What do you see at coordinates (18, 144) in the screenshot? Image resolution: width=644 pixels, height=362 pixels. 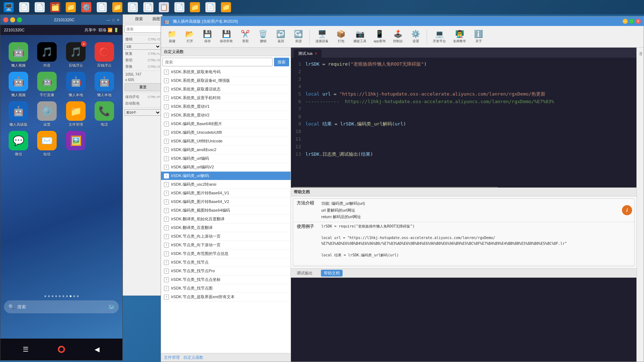 I see `app-item-wechat: 💬 微信` at bounding box center [18, 144].